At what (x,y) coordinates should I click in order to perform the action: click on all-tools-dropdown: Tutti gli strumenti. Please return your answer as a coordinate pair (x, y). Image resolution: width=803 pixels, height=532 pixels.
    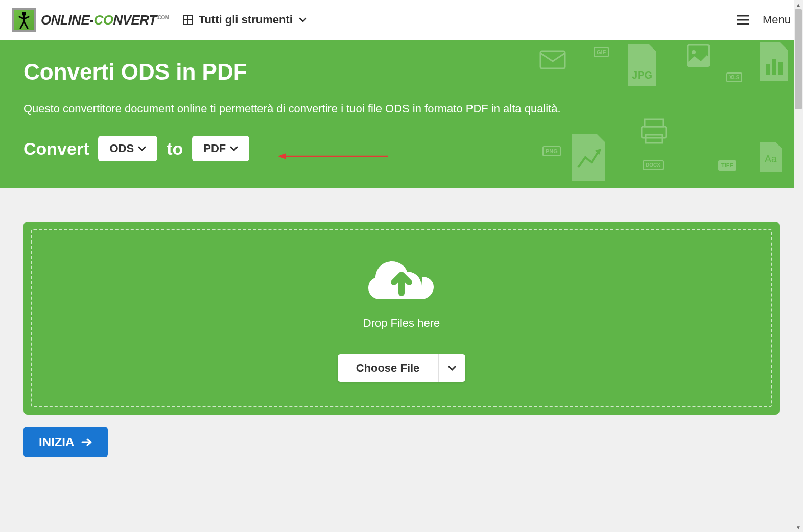
    Looking at the image, I should click on (245, 20).